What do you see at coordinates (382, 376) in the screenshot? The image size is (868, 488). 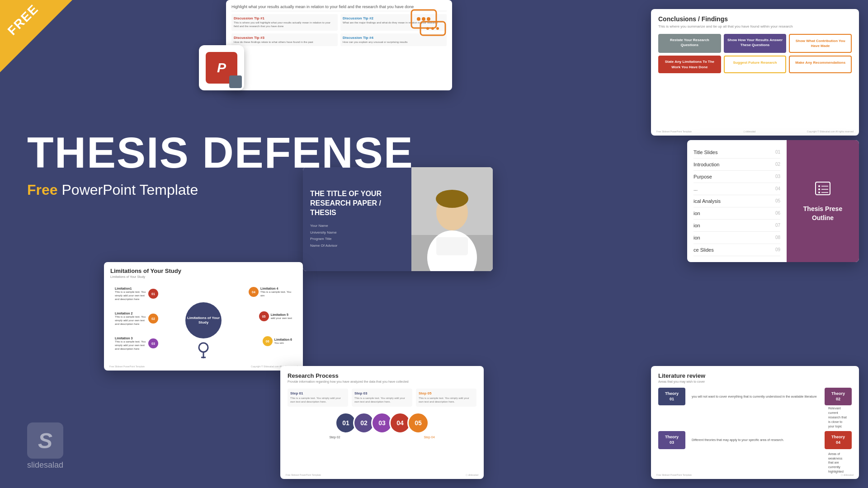 I see `res-title: Research Process` at bounding box center [382, 376].